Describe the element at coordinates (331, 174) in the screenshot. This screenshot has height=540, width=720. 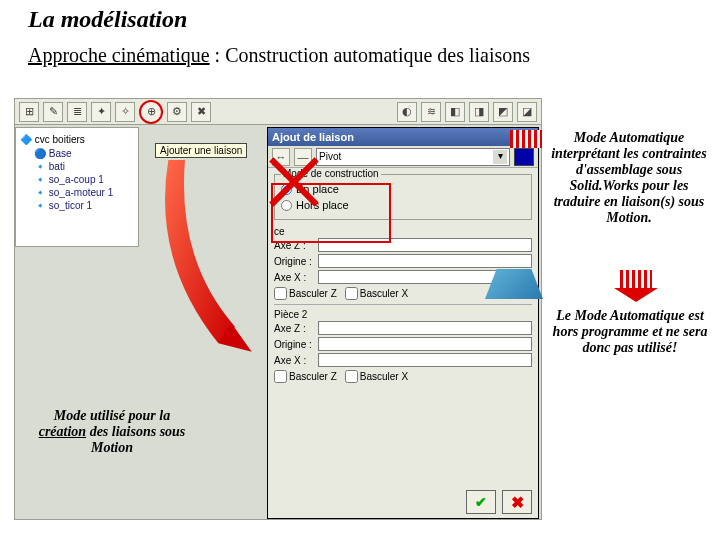
I see `groupbox-legend: Mode de construction` at that location.